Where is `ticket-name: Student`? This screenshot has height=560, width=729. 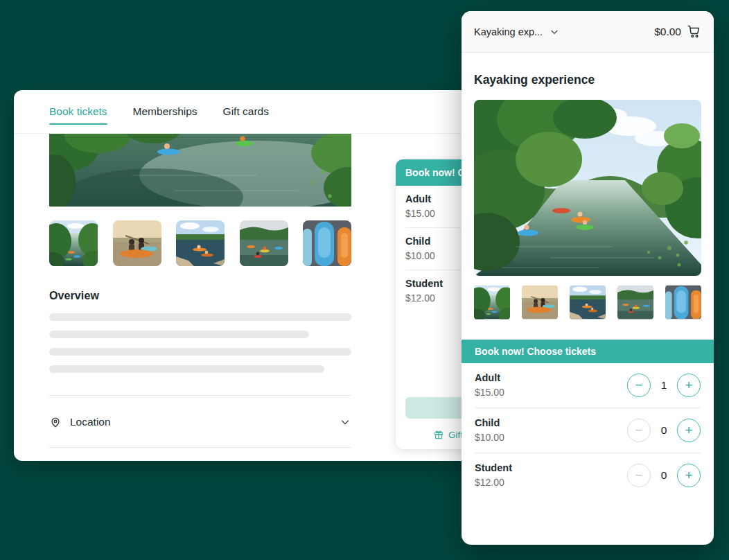
ticket-name: Student is located at coordinates (493, 468).